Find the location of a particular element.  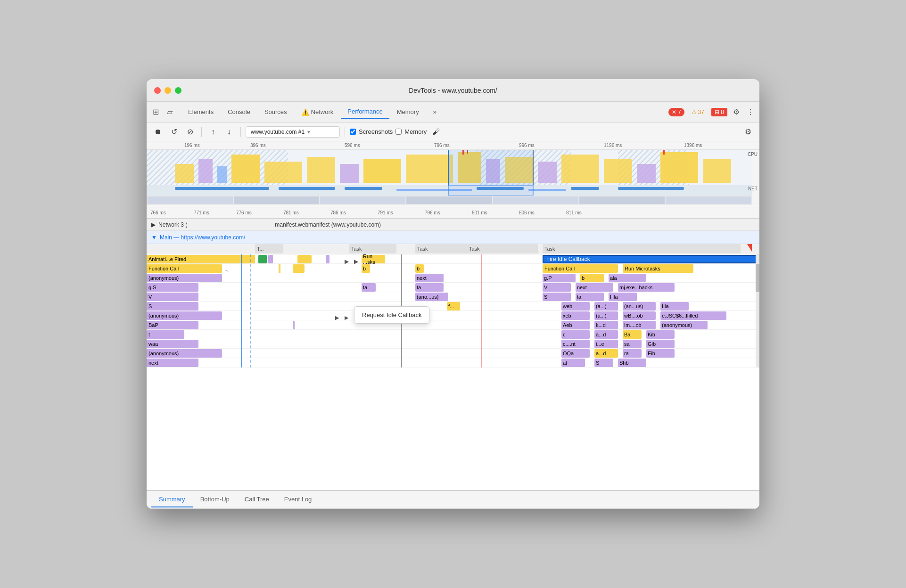

cell-imob: Im....ob is located at coordinates (639, 325).